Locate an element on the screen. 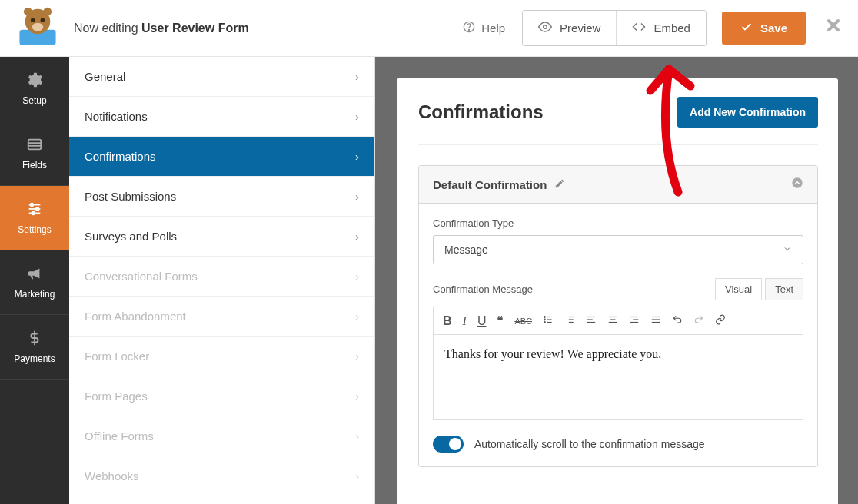  embed-button: Embed is located at coordinates (661, 28).